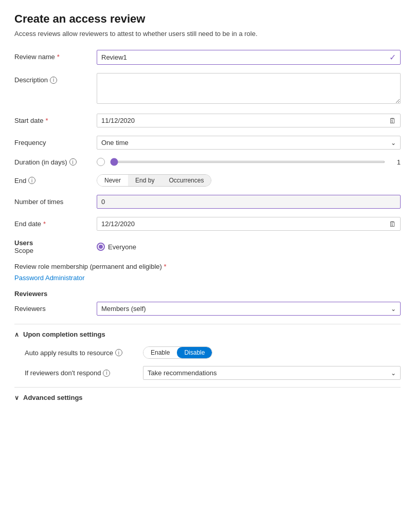  What do you see at coordinates (208, 89) in the screenshot?
I see `description-row: Description i` at bounding box center [208, 89].